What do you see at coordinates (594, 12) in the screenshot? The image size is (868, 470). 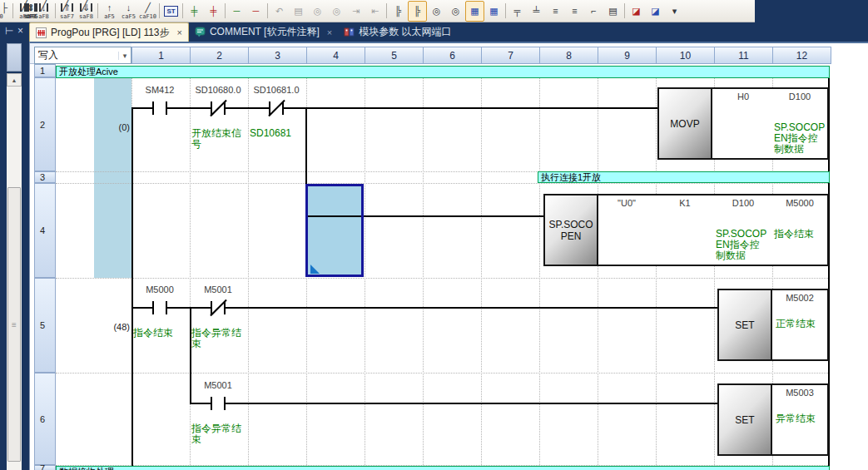 I see `program-check: ⌐` at bounding box center [594, 12].